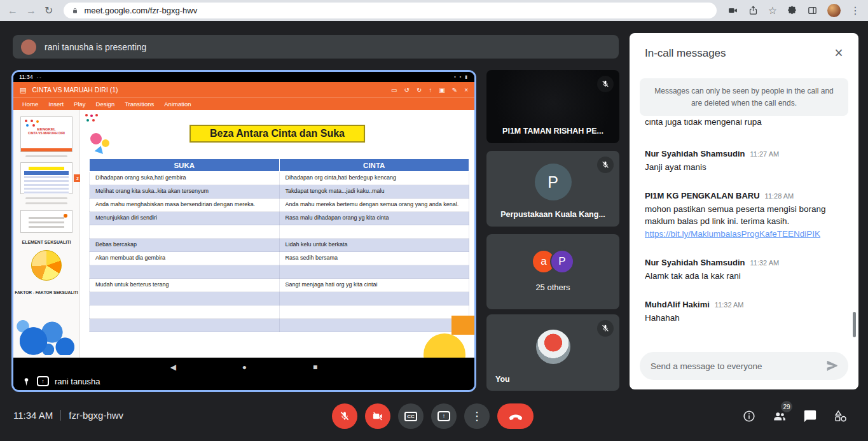 The height and width of the screenshot is (441, 868). I want to click on ppt-tab-animation: Animation, so click(177, 104).